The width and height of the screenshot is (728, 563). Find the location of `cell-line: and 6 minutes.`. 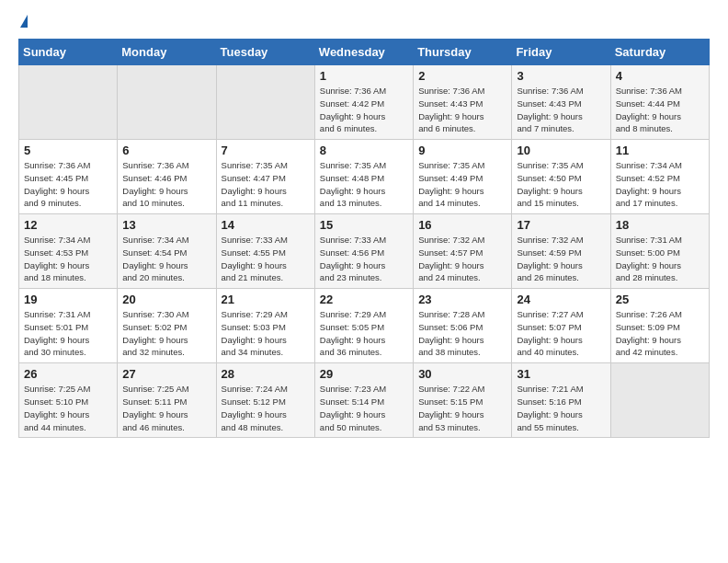

cell-line: and 6 minutes. is located at coordinates (447, 129).